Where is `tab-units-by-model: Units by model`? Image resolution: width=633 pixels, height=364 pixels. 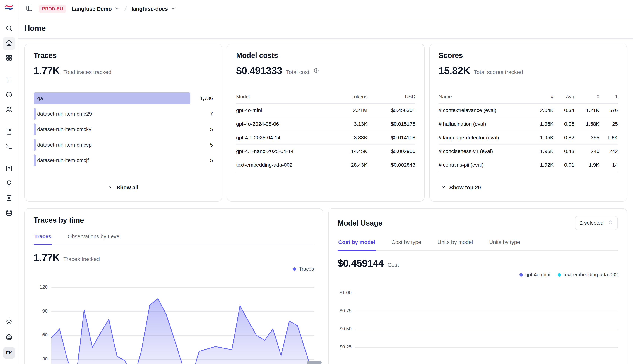
tab-units-by-model: Units by model is located at coordinates (455, 243).